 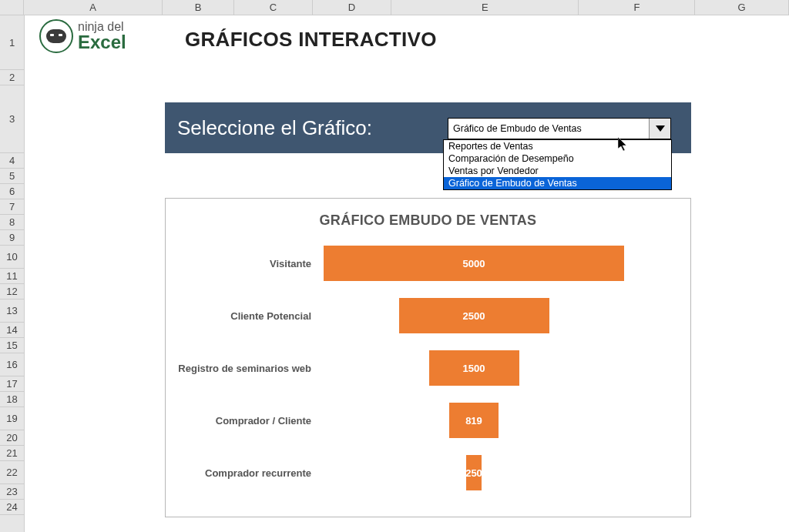 I want to click on row-header-18: 18, so click(x=12, y=400).